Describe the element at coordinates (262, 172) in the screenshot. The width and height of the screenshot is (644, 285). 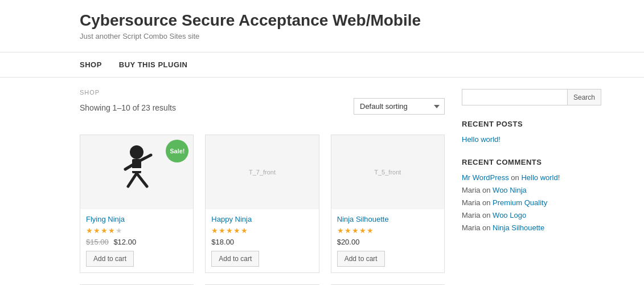
I see `product-img-label: T_7_front` at that location.